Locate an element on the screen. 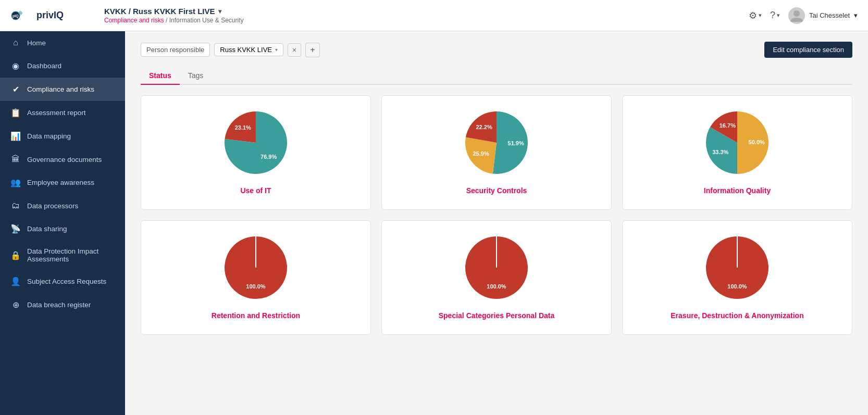 The image size is (868, 415). svg-text: 23.1% is located at coordinates (243, 128).